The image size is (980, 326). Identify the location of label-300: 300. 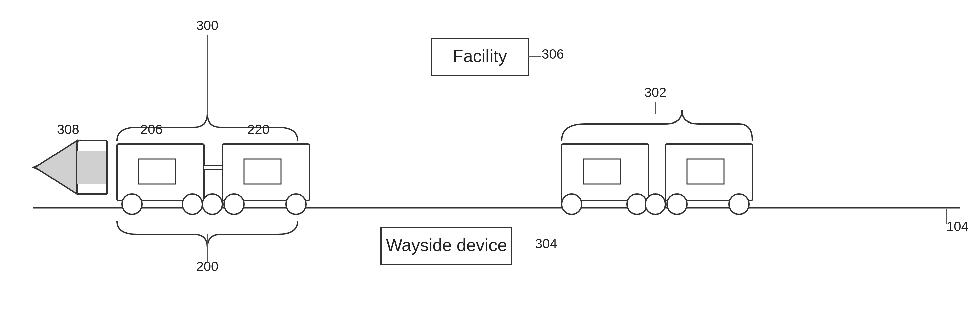
(208, 25).